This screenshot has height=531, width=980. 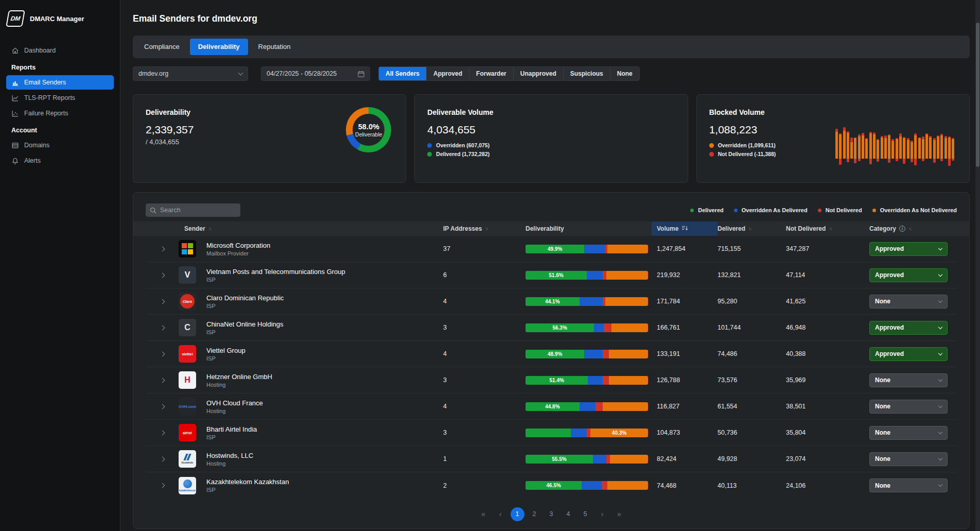 I want to click on deliverability-percent-label: 49.9%, so click(x=555, y=249).